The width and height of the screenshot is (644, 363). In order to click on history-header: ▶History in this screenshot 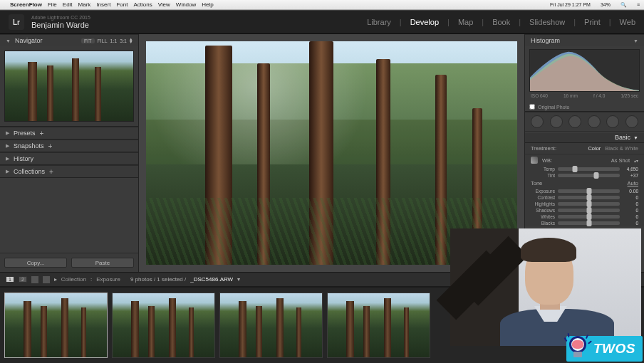, I will do `click(69, 159)`.